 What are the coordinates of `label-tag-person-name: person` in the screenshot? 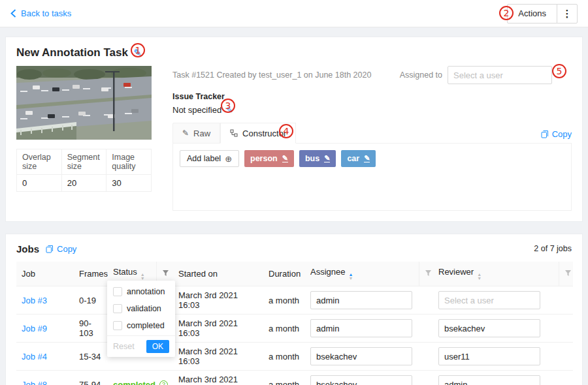 It's located at (264, 159).